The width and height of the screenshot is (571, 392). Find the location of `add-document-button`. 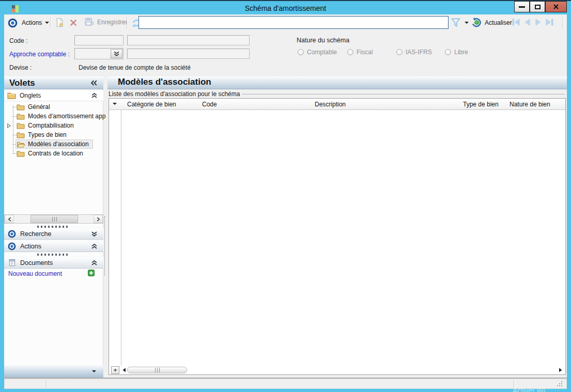

add-document-button is located at coordinates (91, 274).